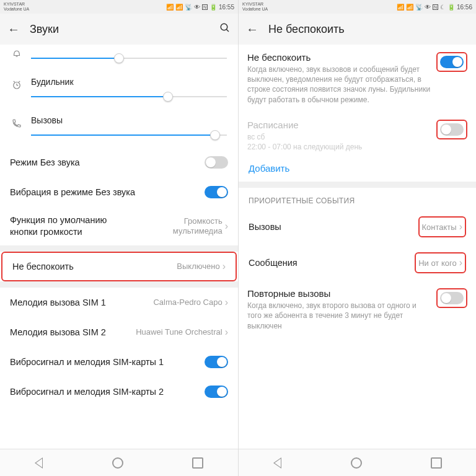 The height and width of the screenshot is (476, 476). Describe the element at coordinates (357, 78) in the screenshot. I see `row-dnd-master: Не беспокоить Когда включено, звук вызов…` at that location.